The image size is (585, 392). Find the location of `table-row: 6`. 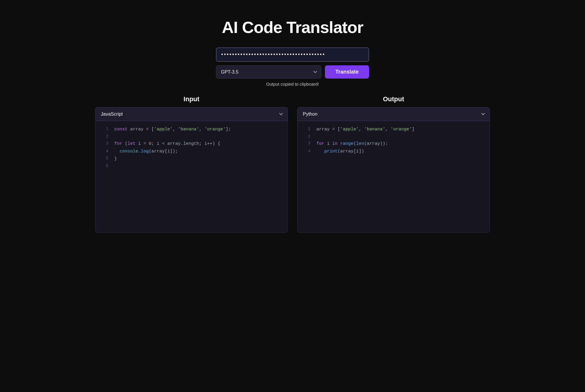

table-row: 6 is located at coordinates (191, 166).